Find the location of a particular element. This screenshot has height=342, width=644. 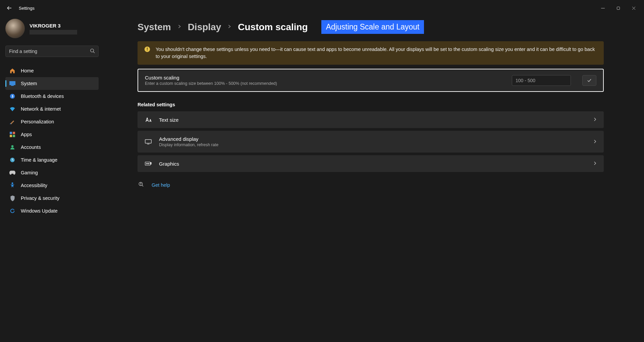

checkmark-icon is located at coordinates (589, 80).